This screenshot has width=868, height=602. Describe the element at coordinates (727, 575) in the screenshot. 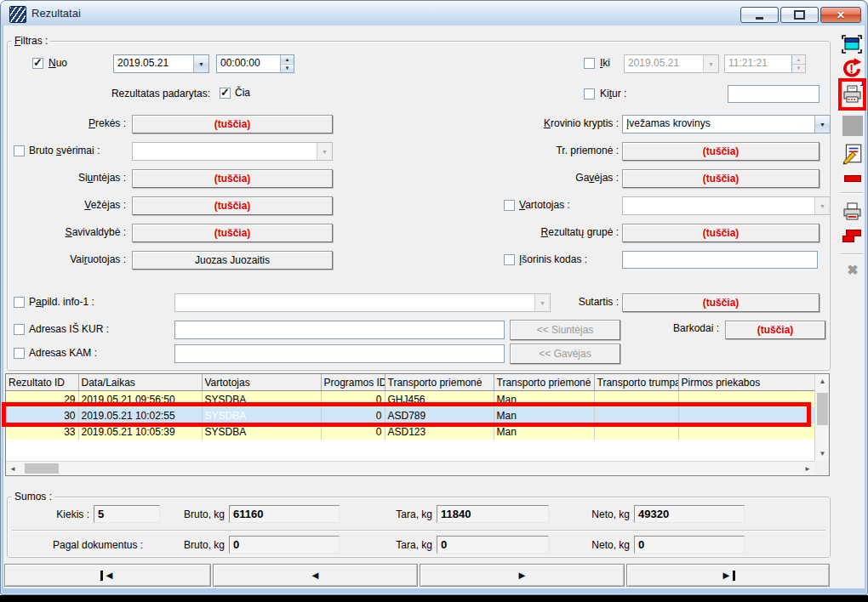

I see `last-record-arrow: ►` at that location.